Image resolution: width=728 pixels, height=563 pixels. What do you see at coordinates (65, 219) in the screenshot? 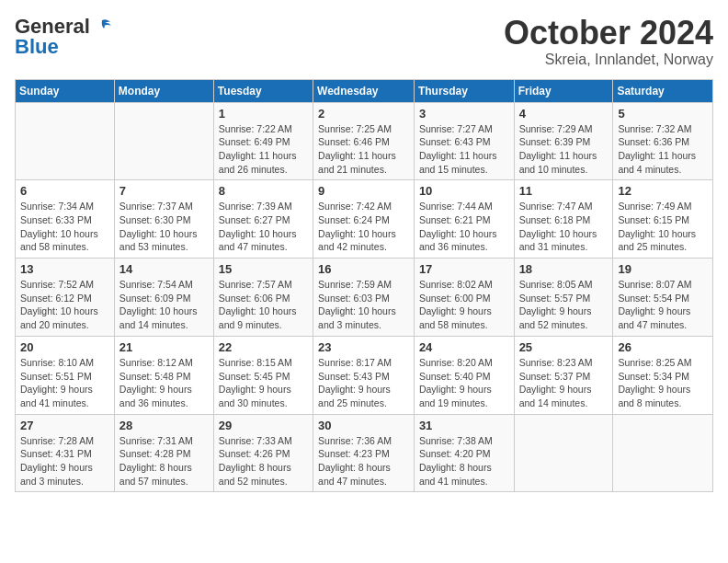
I see `calendar-cell: 6Sunrise: 7:34 AMSunset: 6:33 PMDaylight…` at bounding box center [65, 219].